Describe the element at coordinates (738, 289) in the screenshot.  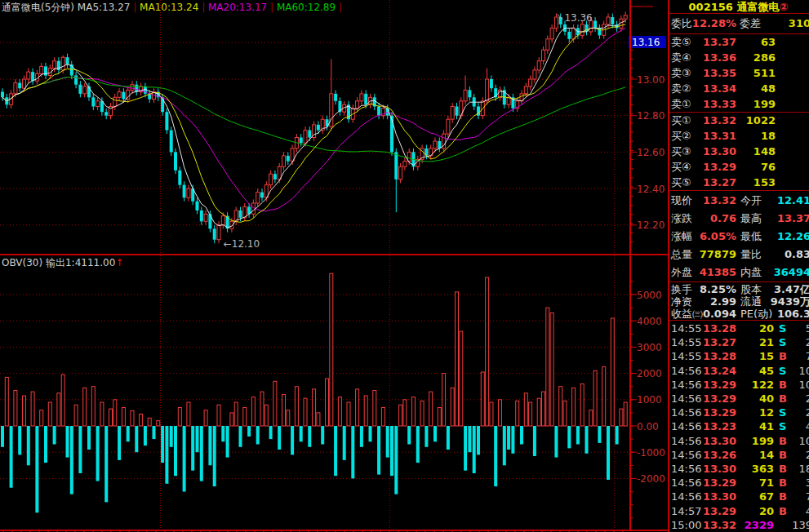
I see `stat-row: 换手8.25%股本3.47亿` at that location.